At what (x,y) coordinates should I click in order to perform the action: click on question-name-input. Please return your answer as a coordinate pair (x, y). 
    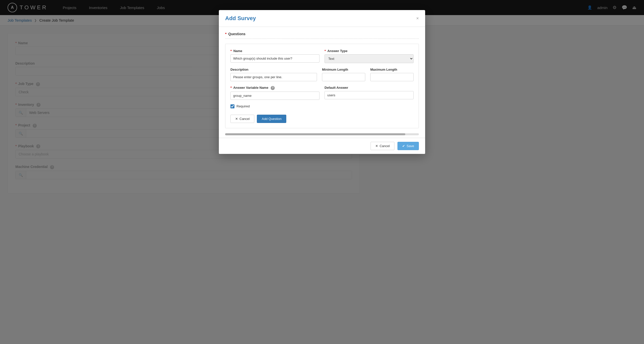
    Looking at the image, I should click on (275, 58).